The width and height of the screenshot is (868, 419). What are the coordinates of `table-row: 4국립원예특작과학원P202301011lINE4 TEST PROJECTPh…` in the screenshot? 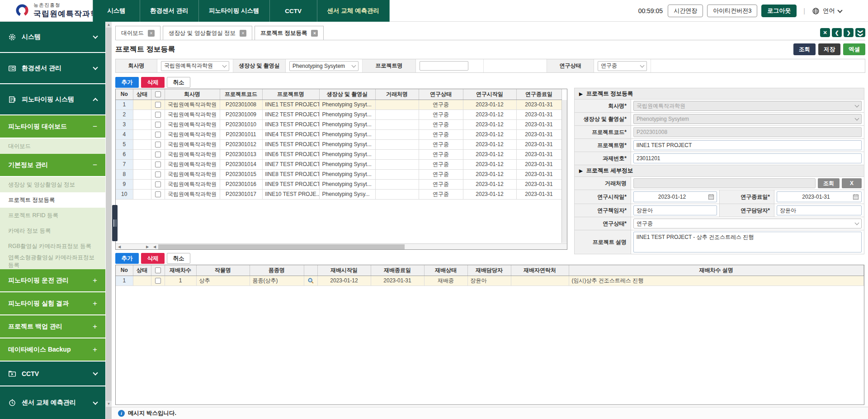 It's located at (339, 134).